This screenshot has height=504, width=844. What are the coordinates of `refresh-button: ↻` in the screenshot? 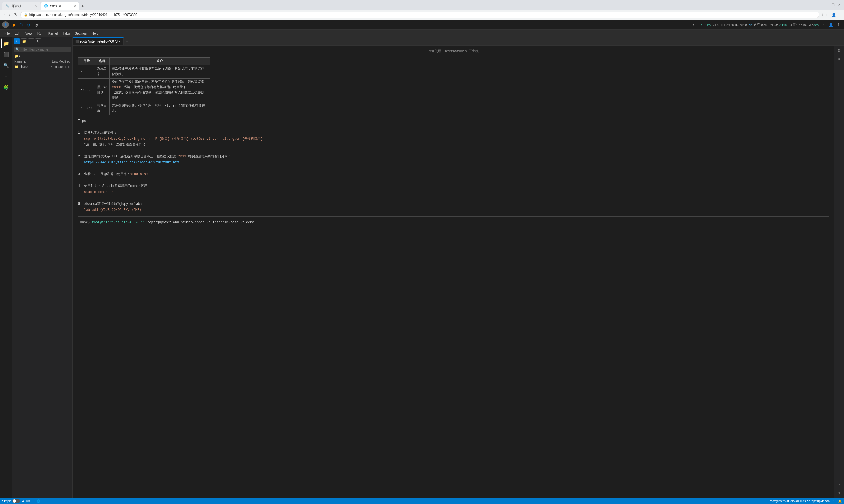 It's located at (16, 15).